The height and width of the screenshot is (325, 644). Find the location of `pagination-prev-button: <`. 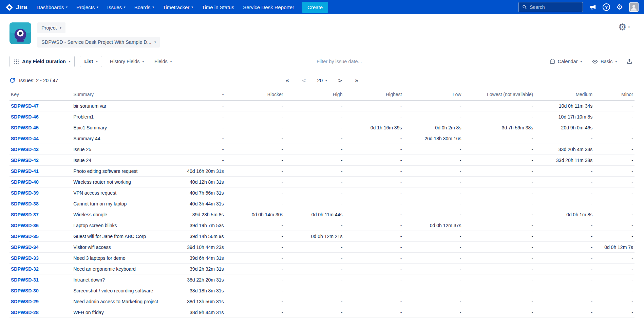

pagination-prev-button: < is located at coordinates (304, 80).